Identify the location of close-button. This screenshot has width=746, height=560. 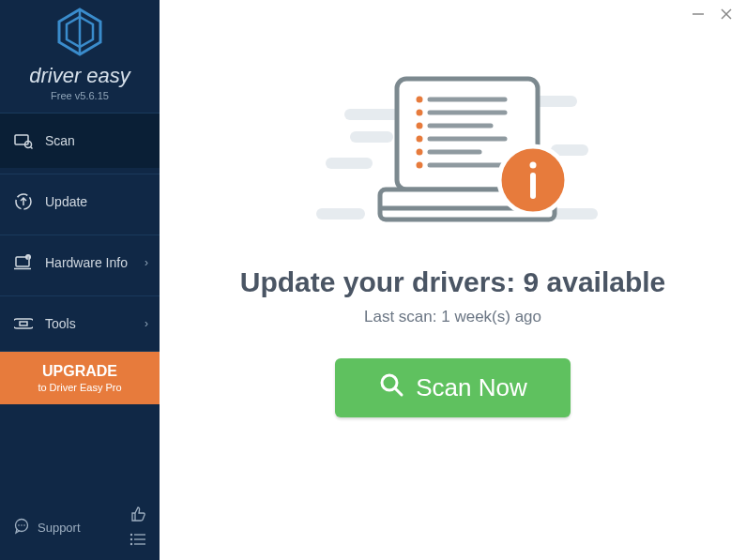
(726, 14).